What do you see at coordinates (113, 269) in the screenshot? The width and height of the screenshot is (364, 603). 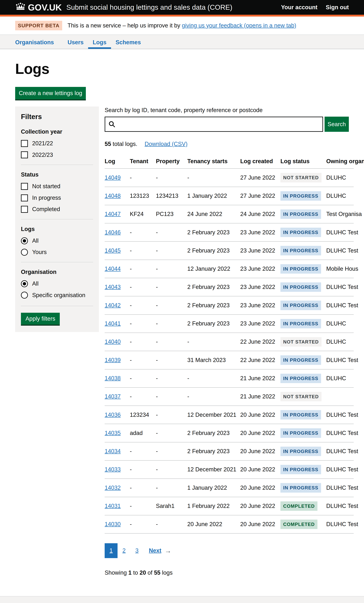 I see `log-link-14044: 14044` at bounding box center [113, 269].